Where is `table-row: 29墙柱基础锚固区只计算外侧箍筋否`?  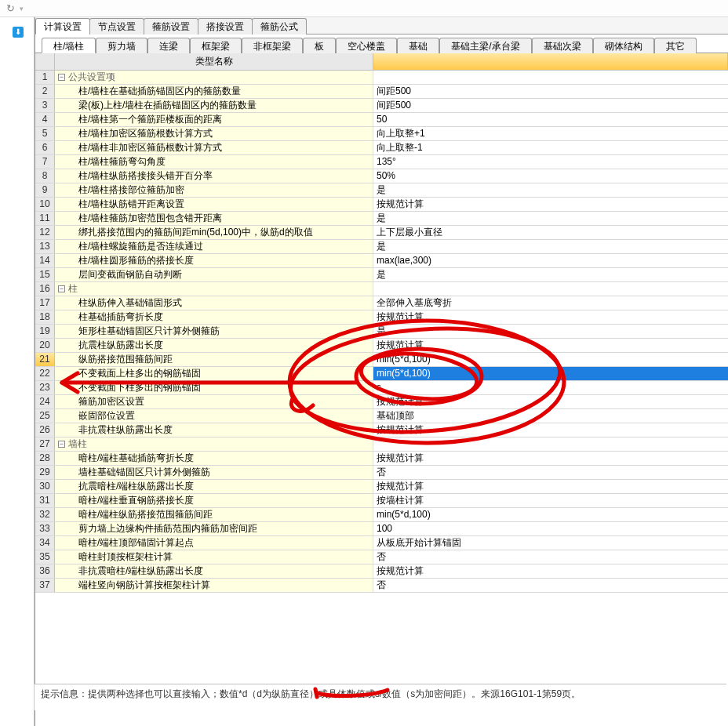
table-row: 29墙柱基础锚固区只计算外侧箍筋否 is located at coordinates (381, 473).